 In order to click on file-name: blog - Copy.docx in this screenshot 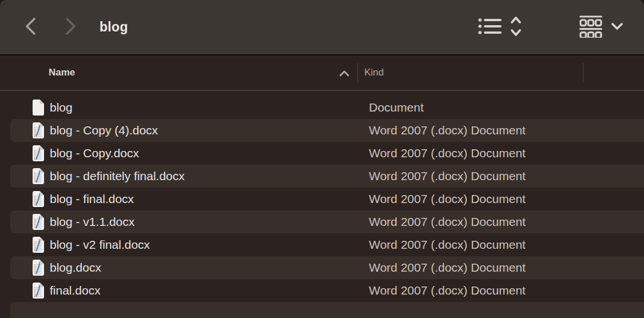, I will do `click(94, 153)`.